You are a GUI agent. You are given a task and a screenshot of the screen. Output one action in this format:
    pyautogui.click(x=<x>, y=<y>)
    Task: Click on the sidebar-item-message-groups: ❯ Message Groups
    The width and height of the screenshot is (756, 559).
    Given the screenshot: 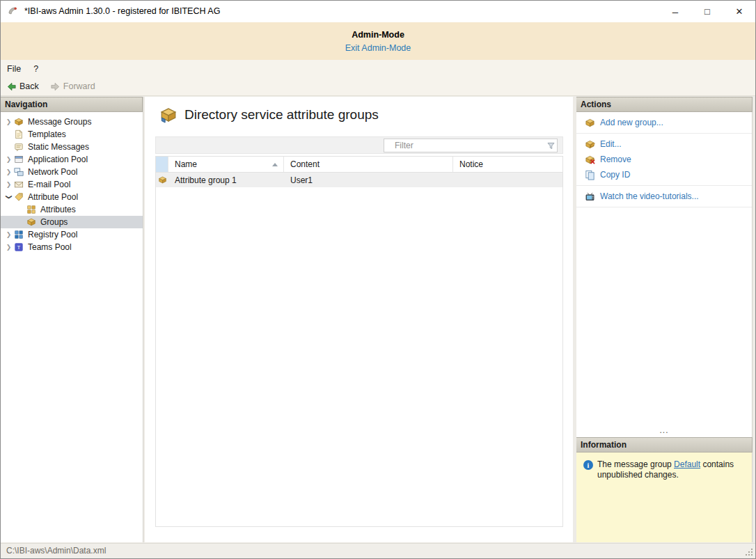 What is the action you would take?
    pyautogui.click(x=72, y=122)
    